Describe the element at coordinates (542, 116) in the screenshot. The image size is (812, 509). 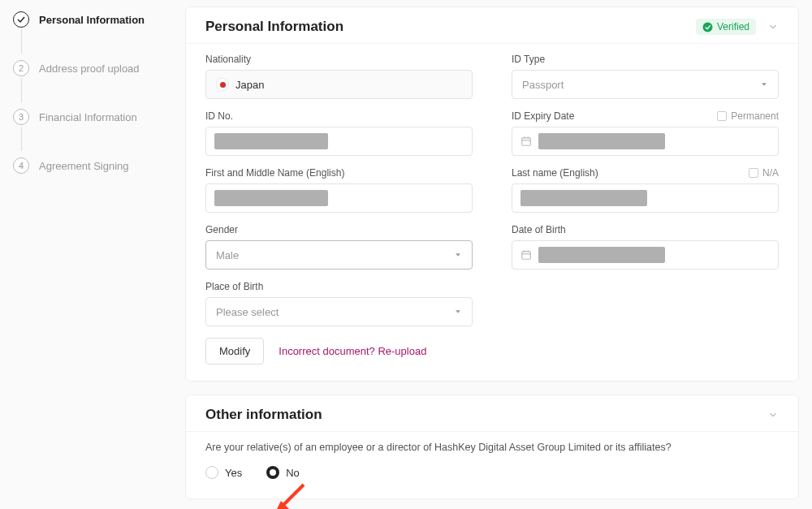
I see `label-id-expiry: ID Expiry Date` at that location.